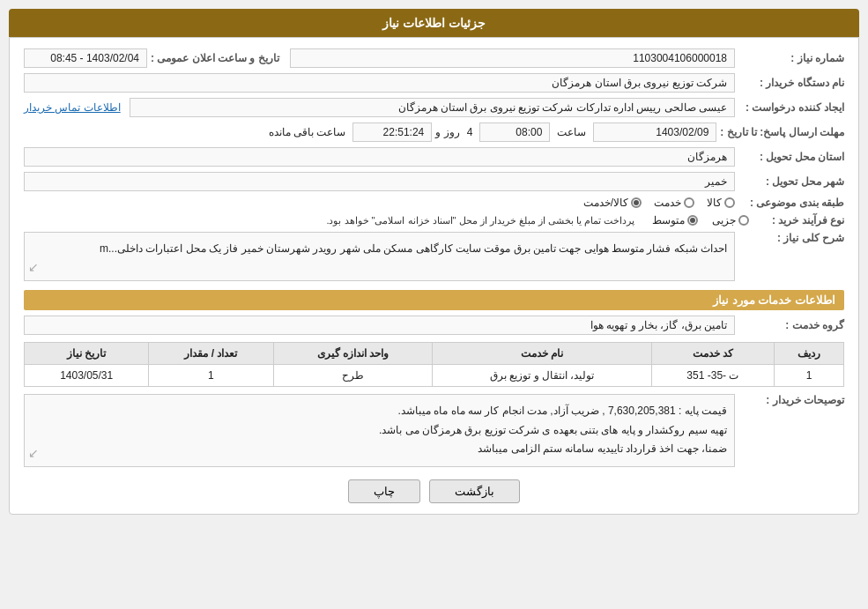 The image size is (868, 609). What do you see at coordinates (714, 203) in the screenshot?
I see `category-option-1-label: کالا` at bounding box center [714, 203].